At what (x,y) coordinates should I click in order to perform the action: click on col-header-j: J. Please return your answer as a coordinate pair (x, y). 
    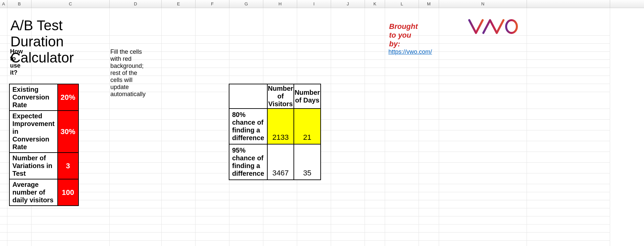
    Looking at the image, I should click on (348, 4).